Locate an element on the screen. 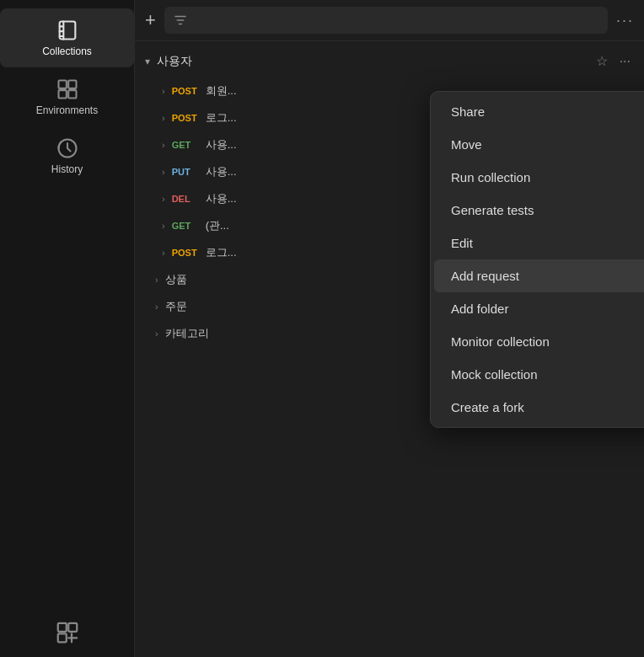  collections-icon is located at coordinates (67, 30).